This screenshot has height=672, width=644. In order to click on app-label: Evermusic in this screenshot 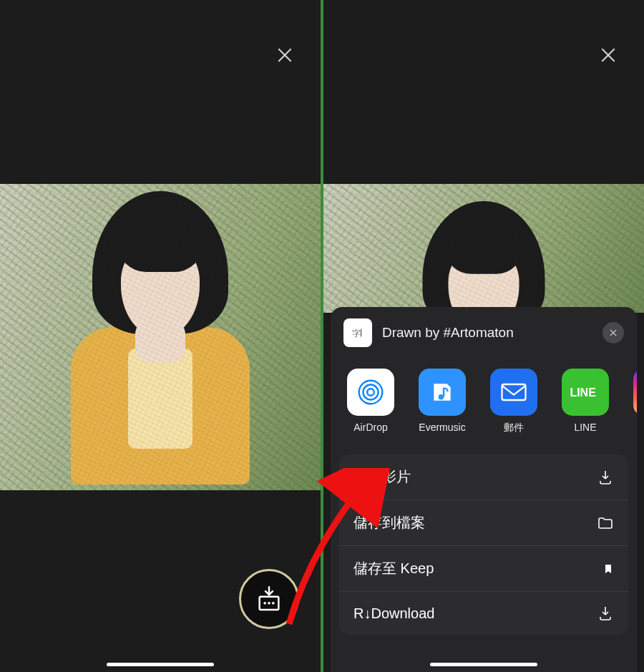, I will do `click(442, 427)`.